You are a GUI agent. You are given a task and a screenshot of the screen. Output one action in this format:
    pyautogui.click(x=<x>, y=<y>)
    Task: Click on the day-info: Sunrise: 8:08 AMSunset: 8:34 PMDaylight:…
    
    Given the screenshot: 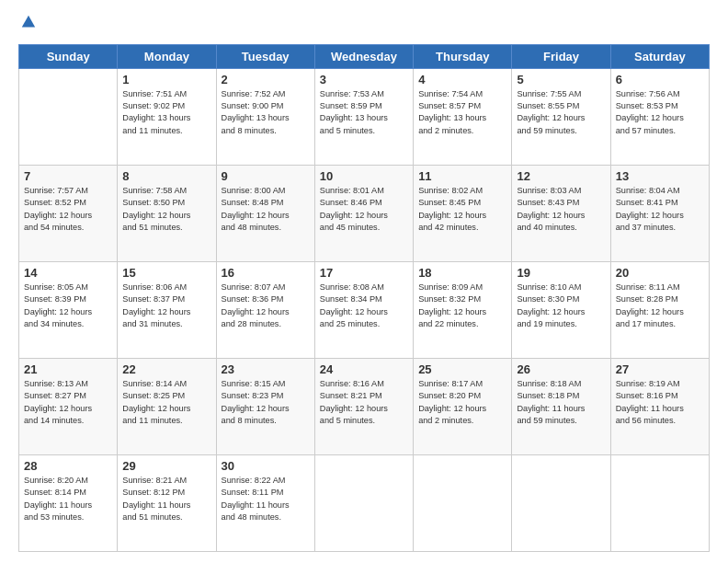 What is the action you would take?
    pyautogui.click(x=364, y=305)
    